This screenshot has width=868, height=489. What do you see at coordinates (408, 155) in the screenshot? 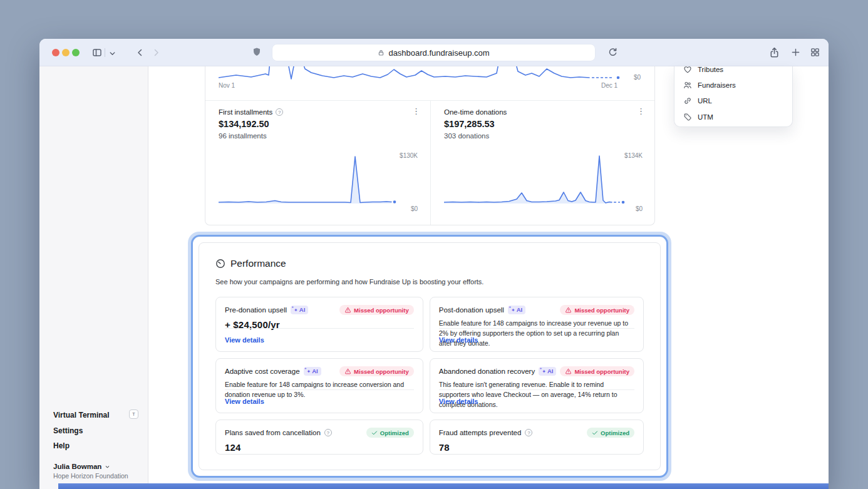
I see `y-max-label: $130K` at bounding box center [408, 155].